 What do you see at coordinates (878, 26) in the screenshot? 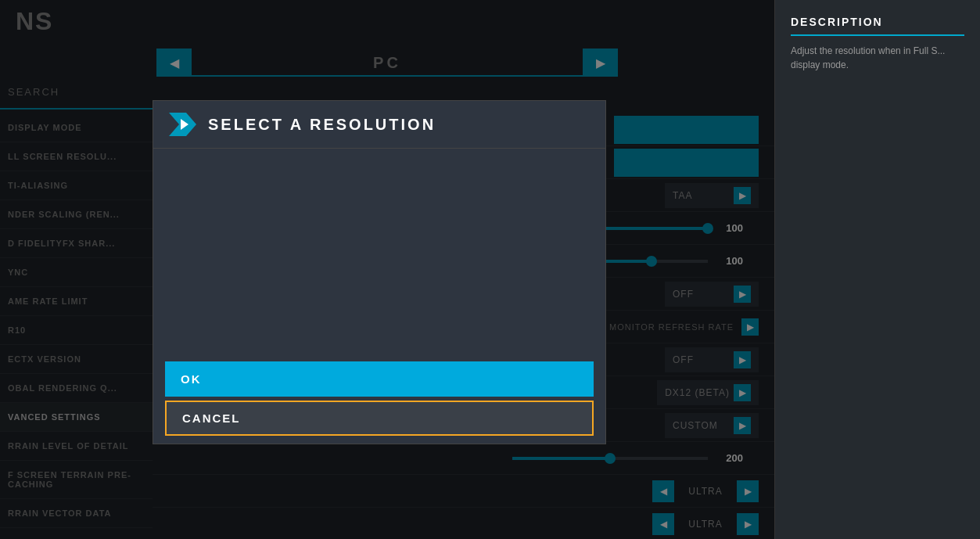
I see `description-title: DESCRIPTION` at bounding box center [878, 26].